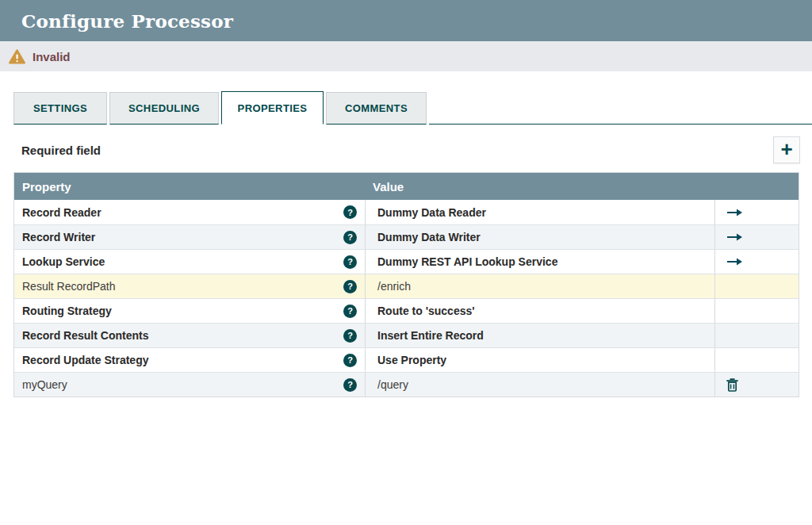 The image size is (812, 525). Describe the element at coordinates (376, 108) in the screenshot. I see `tab-comments: COMMENTS` at that location.